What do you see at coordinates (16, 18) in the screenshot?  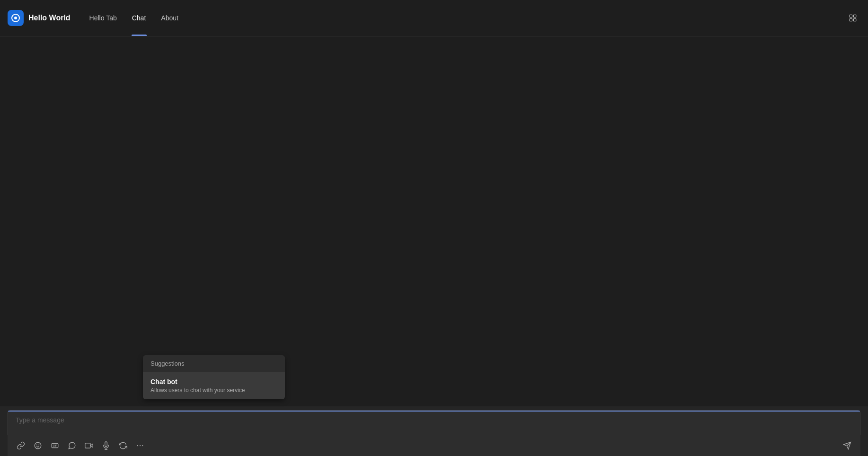 I see `app-logo-icon` at bounding box center [16, 18].